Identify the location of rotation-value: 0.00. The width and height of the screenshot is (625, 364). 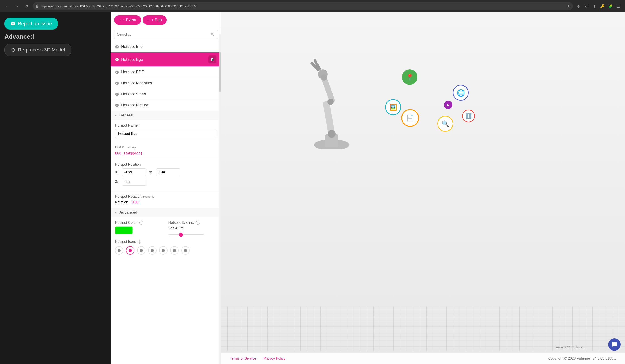
(135, 202).